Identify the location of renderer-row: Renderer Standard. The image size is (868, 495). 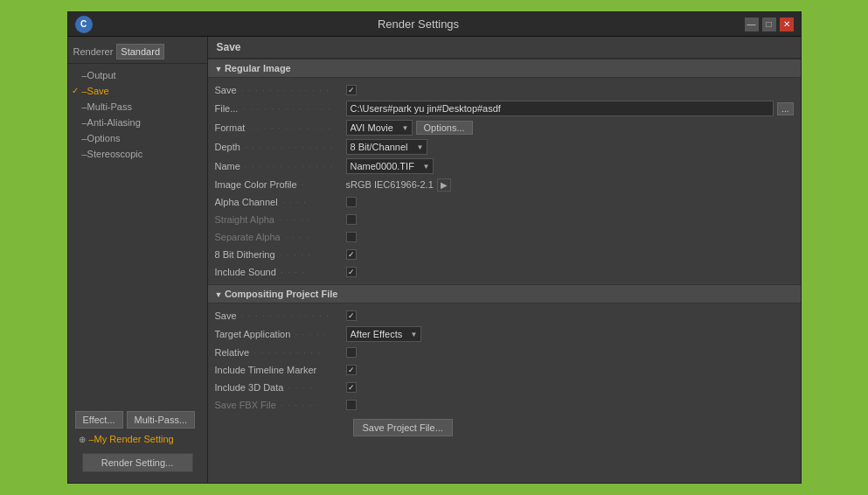
(138, 52).